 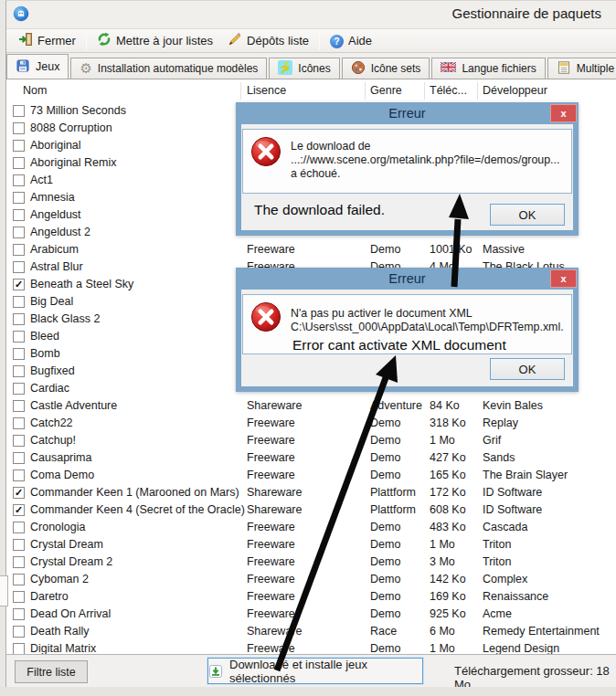 I want to click on game-license: Shareware, so click(x=274, y=631).